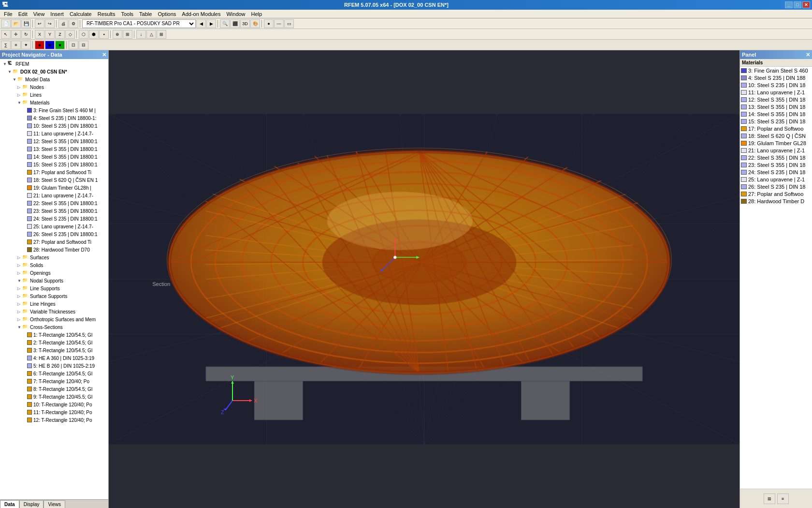  Describe the element at coordinates (289, 24) in the screenshot. I see `surf-btn: ▭` at that location.